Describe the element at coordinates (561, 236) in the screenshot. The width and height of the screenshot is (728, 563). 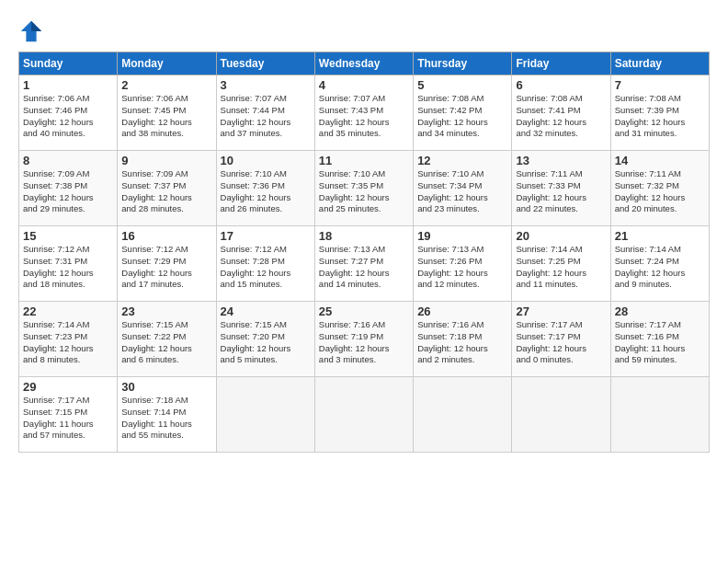
I see `day-number: 20` at that location.